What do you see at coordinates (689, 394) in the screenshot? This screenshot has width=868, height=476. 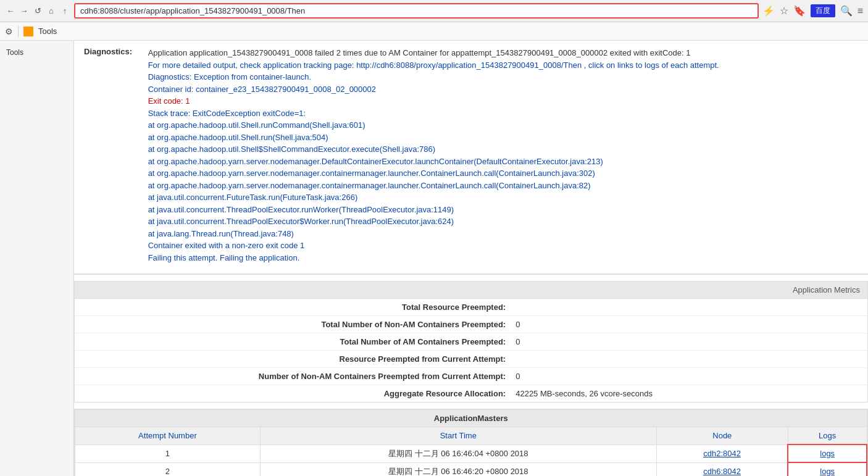 I see `metrics-value-5: 42225 MB-seconds, 26 vcore-seconds` at bounding box center [689, 394].